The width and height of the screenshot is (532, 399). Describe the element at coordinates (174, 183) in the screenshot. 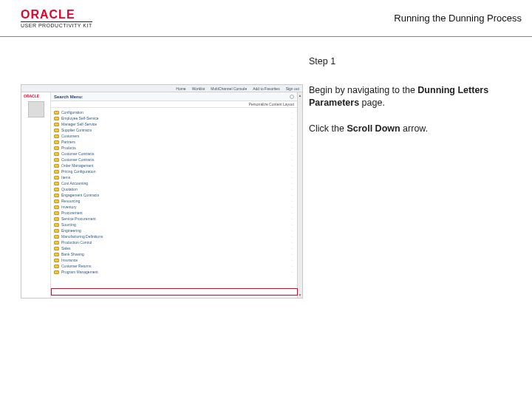

I see `menu-item: Cost Accounting·` at that location.